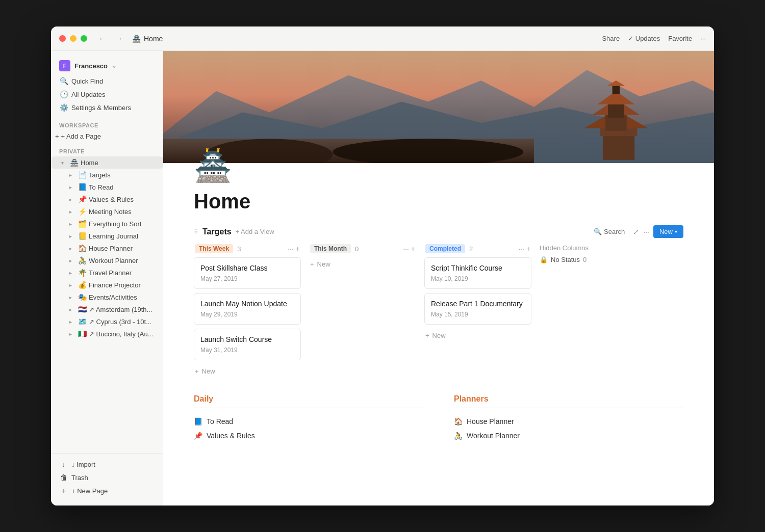  What do you see at coordinates (107, 211) in the screenshot?
I see `sidebar-item-meeting-notes: ▸ ⚡ Meeting Notes` at bounding box center [107, 211].